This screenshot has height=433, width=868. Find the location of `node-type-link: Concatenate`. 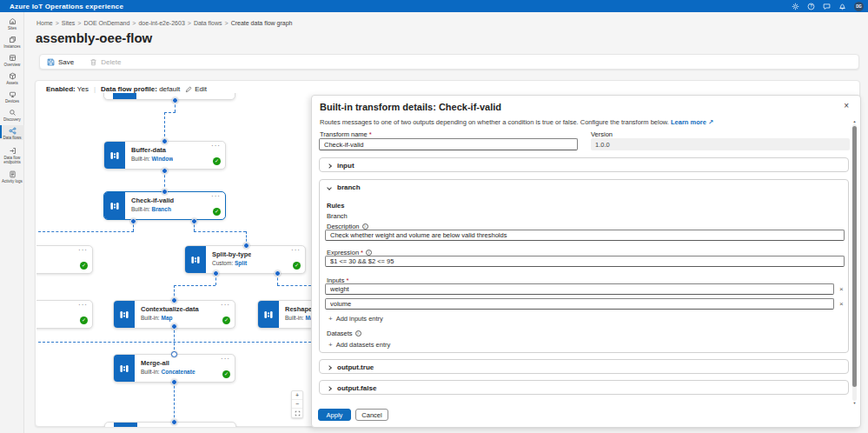

node-type-link: Concatenate is located at coordinates (179, 372).